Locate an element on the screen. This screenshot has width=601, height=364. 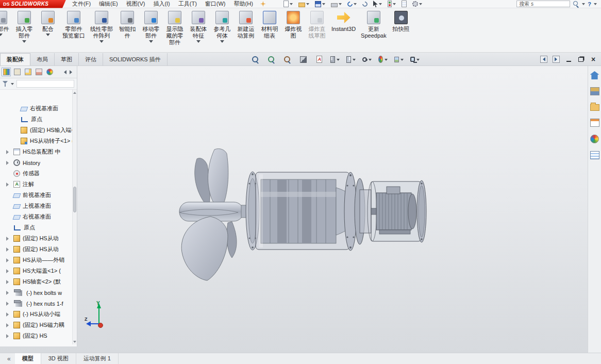
zoom-to-fit-icon is located at coordinates (255, 59).